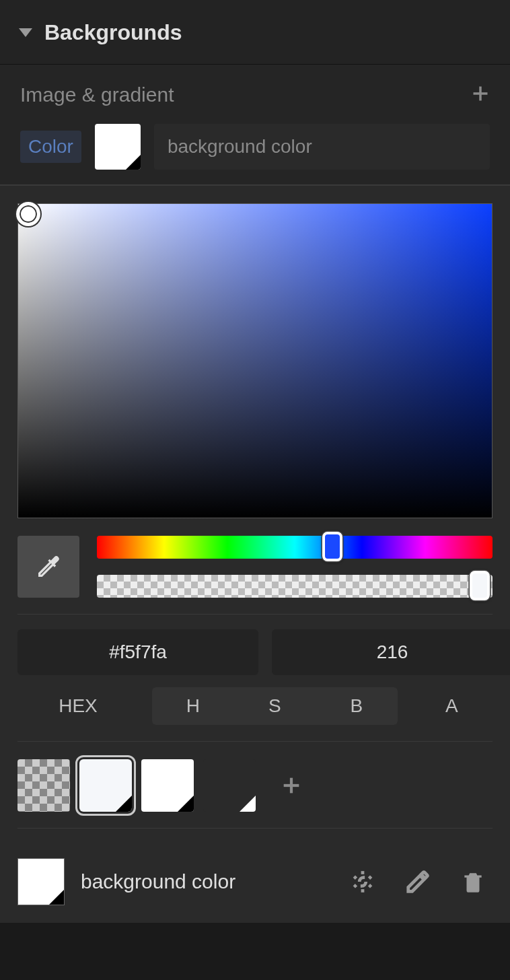 This screenshot has height=980, width=510. I want to click on slider-stack, so click(295, 567).